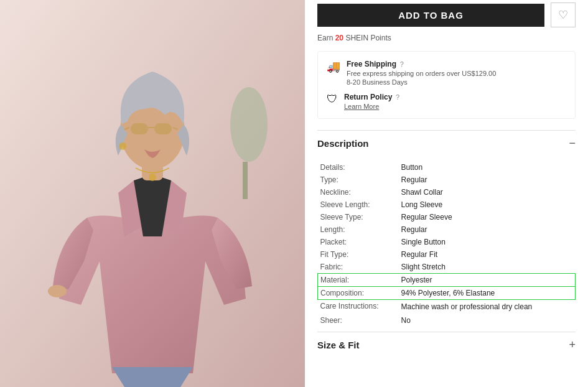  Describe the element at coordinates (447, 320) in the screenshot. I see `table-row: Sheer:No` at that location.